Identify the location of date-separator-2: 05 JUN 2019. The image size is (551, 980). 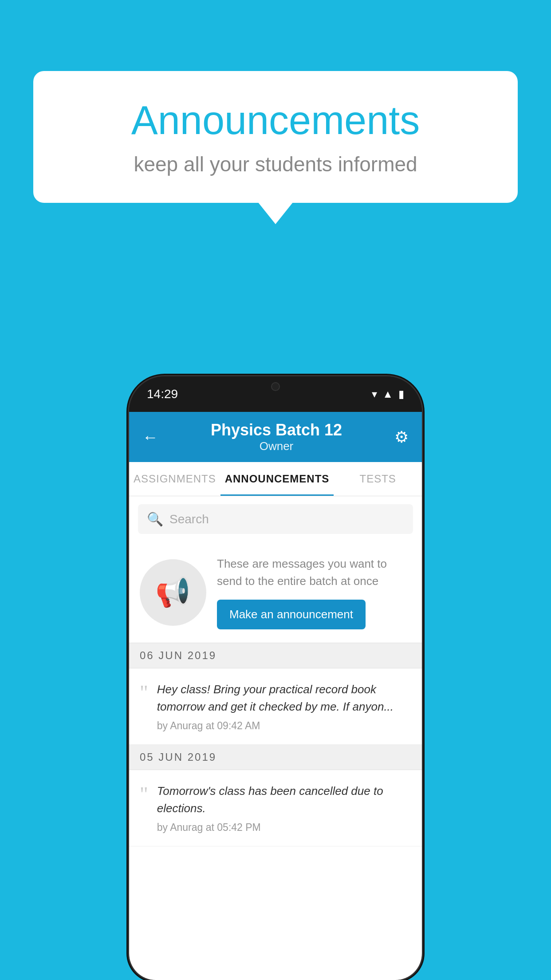
(276, 757).